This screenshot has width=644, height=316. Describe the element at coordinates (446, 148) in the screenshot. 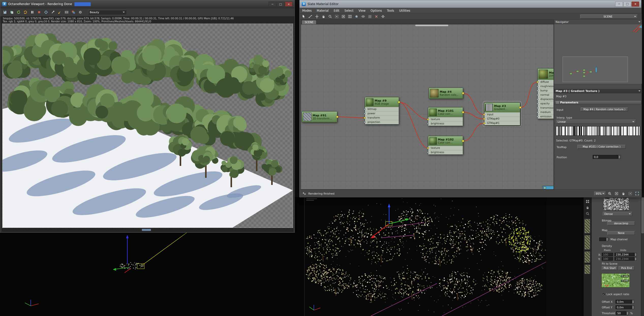

I see `node-slot: texture` at that location.